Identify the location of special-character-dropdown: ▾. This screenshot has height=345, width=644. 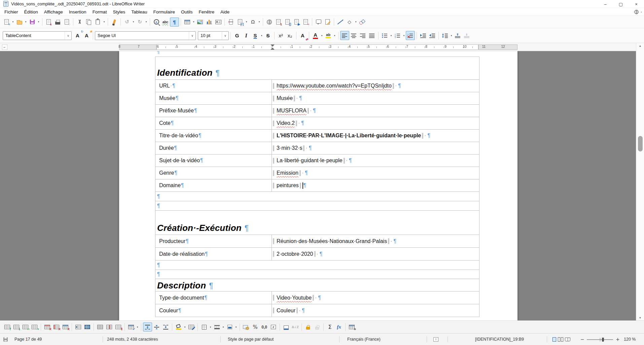
(259, 22).